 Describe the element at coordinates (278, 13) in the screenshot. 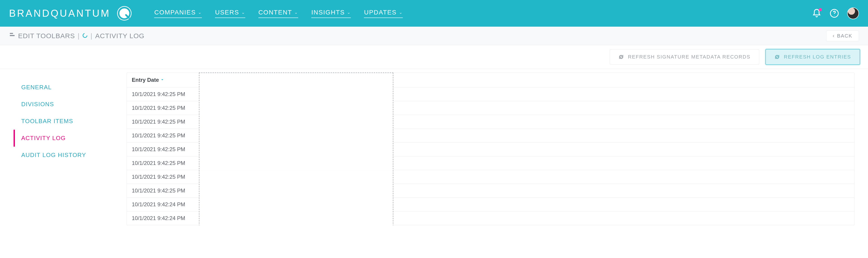

I see `main-menu: COMPANIES ⌄ USERS ⌄ CONTENT ⌄ INSIGHTS ⌄…` at that location.